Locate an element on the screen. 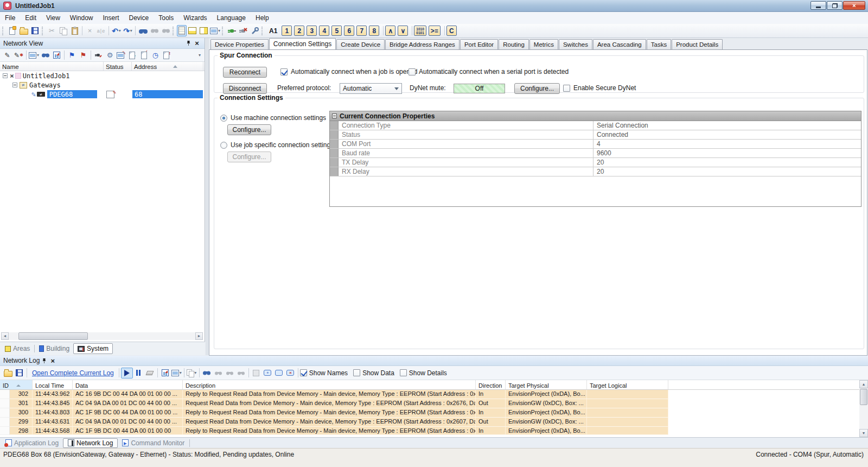 This screenshot has height=467, width=868. menu-help: Help is located at coordinates (263, 18).